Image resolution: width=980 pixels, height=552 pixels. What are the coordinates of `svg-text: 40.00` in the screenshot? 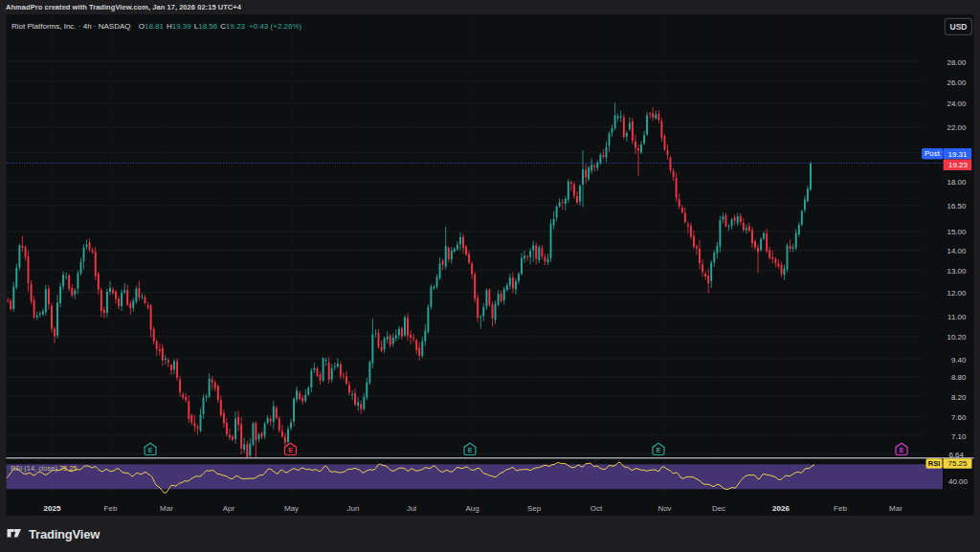 It's located at (959, 482).